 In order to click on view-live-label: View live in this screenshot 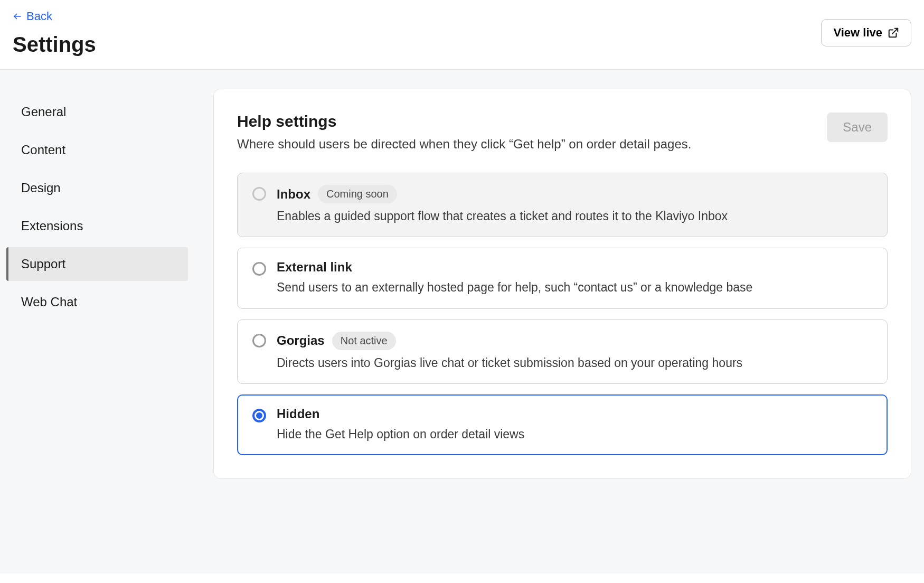, I will do `click(857, 33)`.